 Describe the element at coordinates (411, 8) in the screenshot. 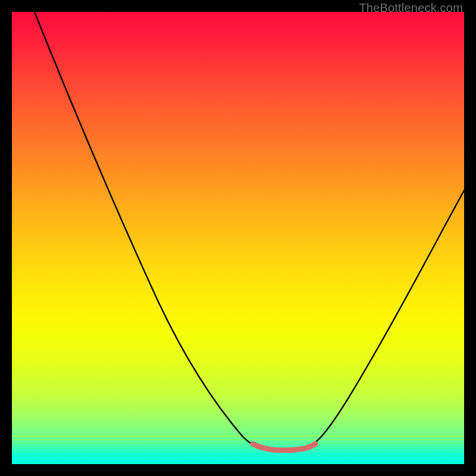

I see `watermark-text: TheBottleneck.com` at that location.